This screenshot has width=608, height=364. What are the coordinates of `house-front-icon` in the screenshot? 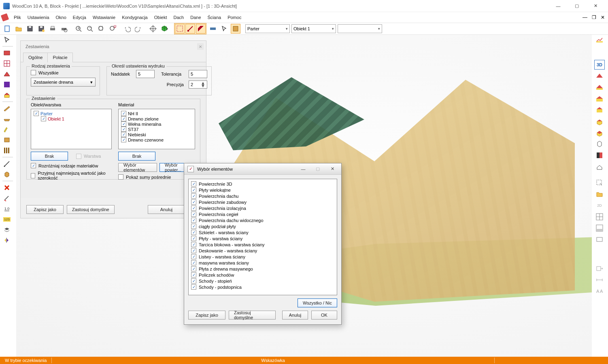 It's located at (599, 99).